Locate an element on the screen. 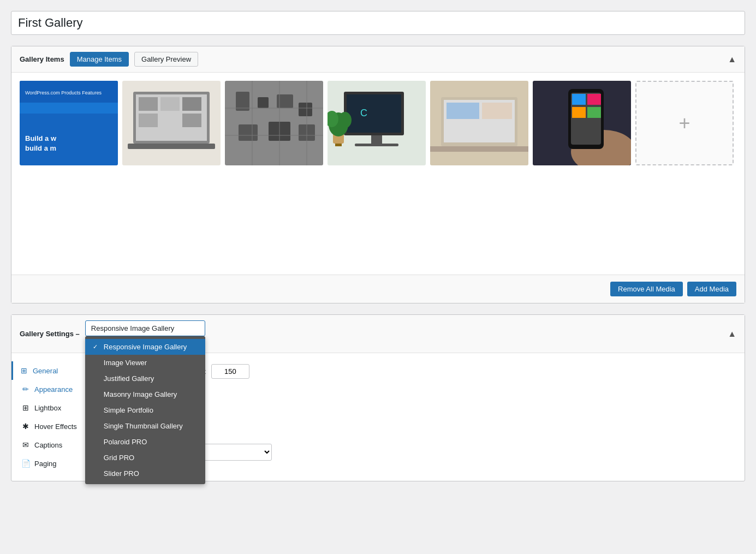 Image resolution: width=756 pixels, height=554 pixels. checkmark-icon: ✓ is located at coordinates (96, 347).